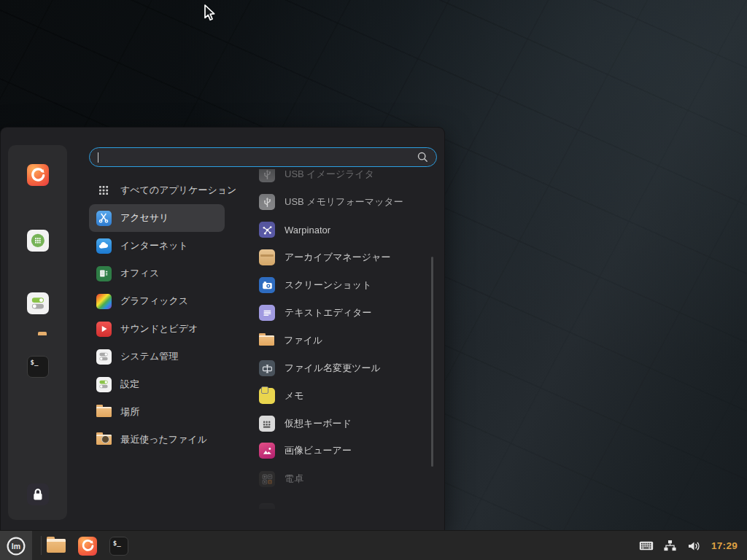 The height and width of the screenshot is (560, 747). Describe the element at coordinates (267, 424) in the screenshot. I see `virtual-keyboard-icon` at that location.